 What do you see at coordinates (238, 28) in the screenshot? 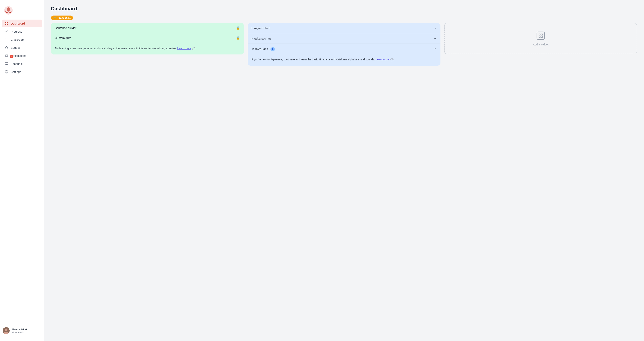
I see `sentence-builder-lock-icon: 🔒` at bounding box center [238, 28].